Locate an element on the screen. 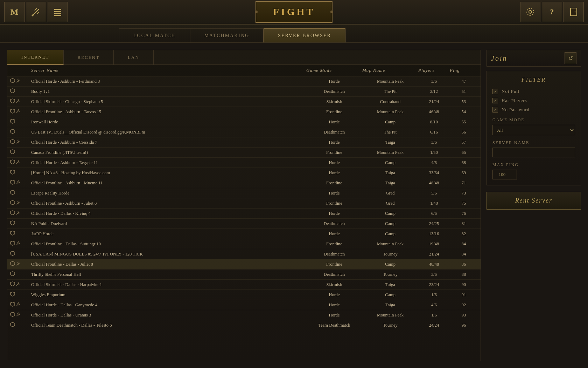  row-map-name: Camp is located at coordinates (390, 224).